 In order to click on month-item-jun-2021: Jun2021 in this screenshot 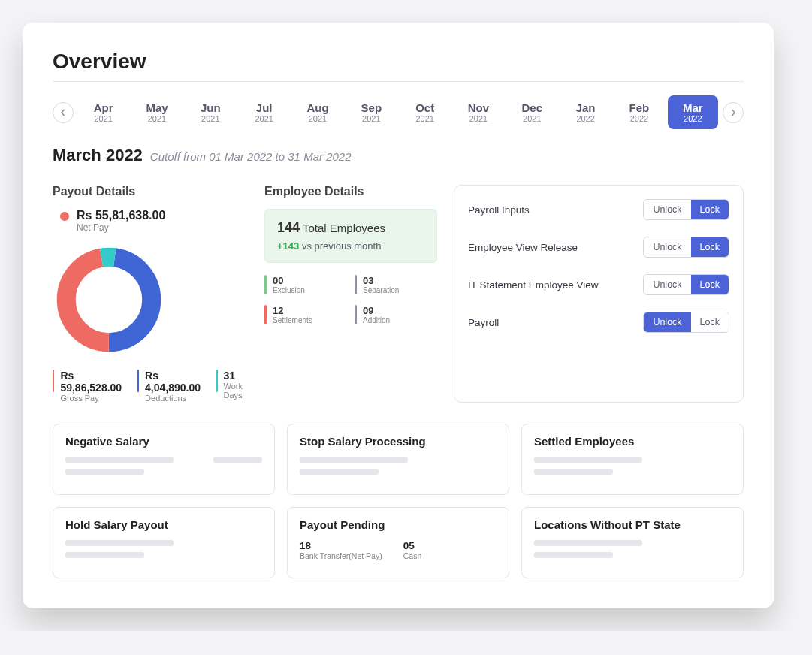, I will do `click(210, 113)`.